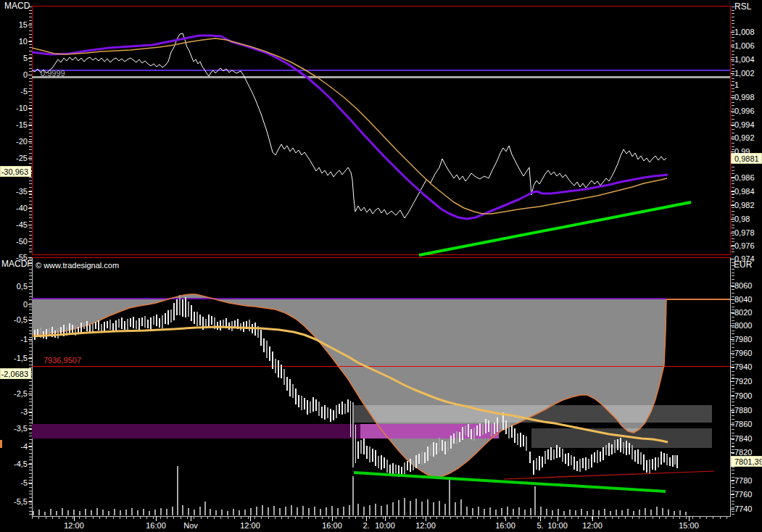 This screenshot has width=762, height=532. What do you see at coordinates (745, 233) in the screenshot?
I see `axis-tick-label: 0,978` at bounding box center [745, 233].